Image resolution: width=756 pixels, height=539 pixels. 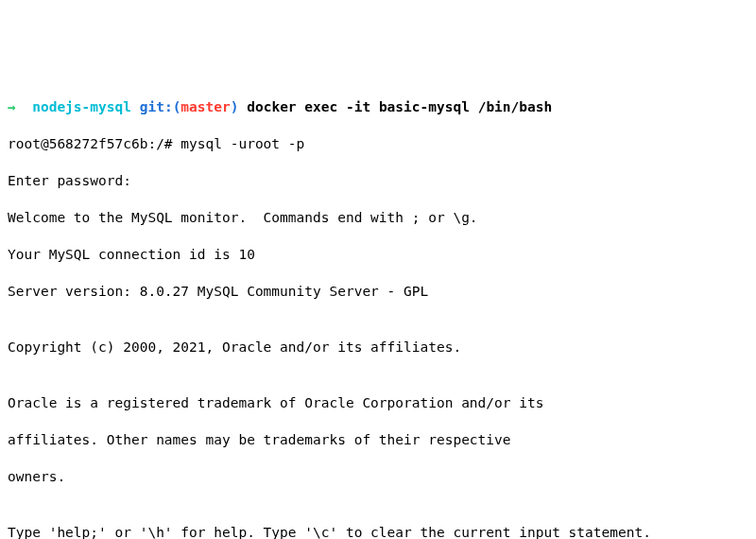 I want to click on branch-close: ), so click(x=234, y=107).